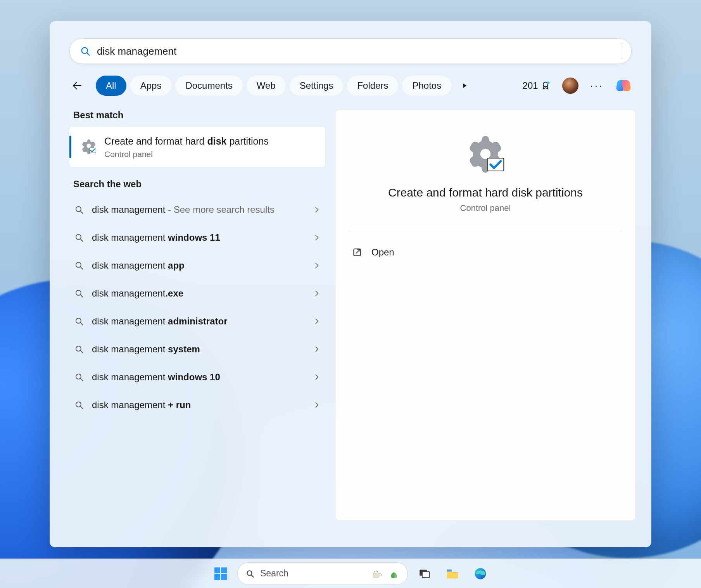 Image resolution: width=701 pixels, height=588 pixels. Describe the element at coordinates (197, 321) in the screenshot. I see `web-result: disk management administrator` at that location.